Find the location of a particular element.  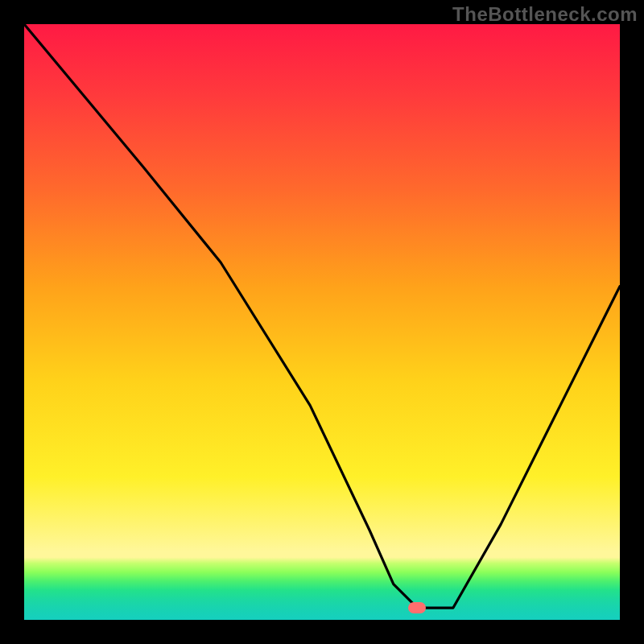

optimal-point-marker is located at coordinates (417, 608).